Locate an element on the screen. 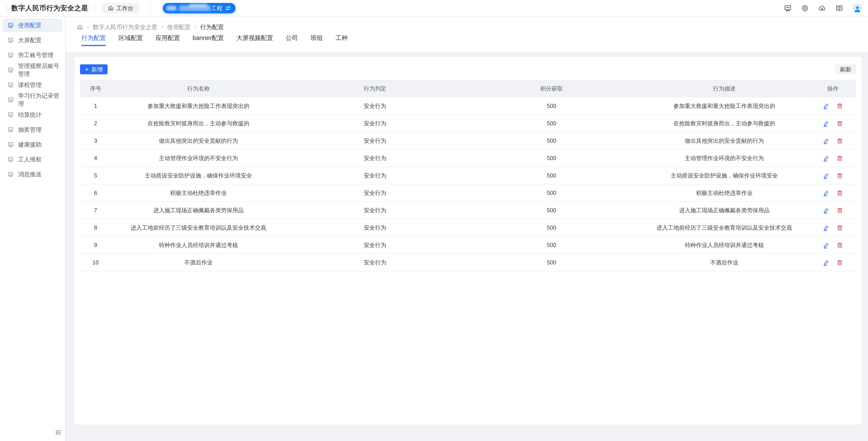 The height and width of the screenshot is (441, 868). home-icon is located at coordinates (111, 8).